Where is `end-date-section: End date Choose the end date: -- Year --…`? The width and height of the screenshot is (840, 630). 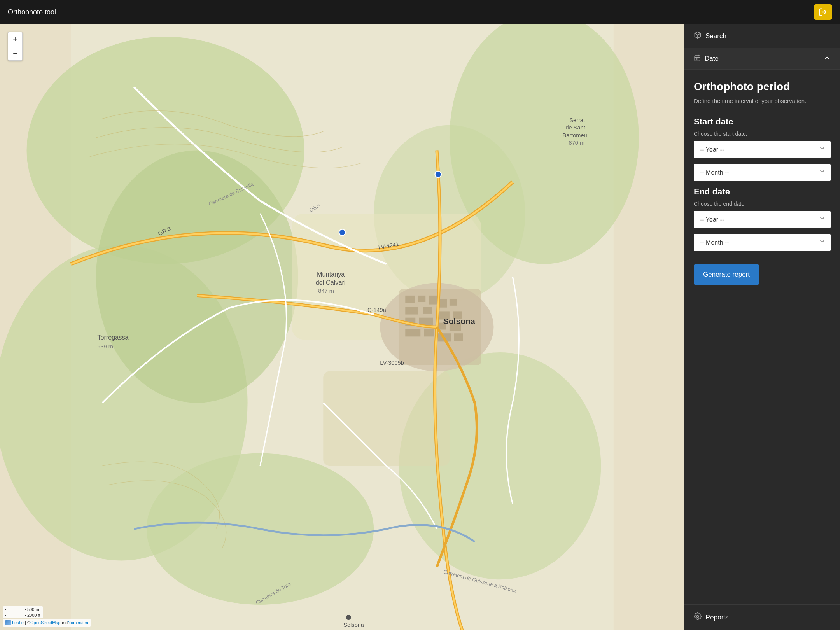
end-date-section: End date Choose the end date: -- Year --… is located at coordinates (762, 219).